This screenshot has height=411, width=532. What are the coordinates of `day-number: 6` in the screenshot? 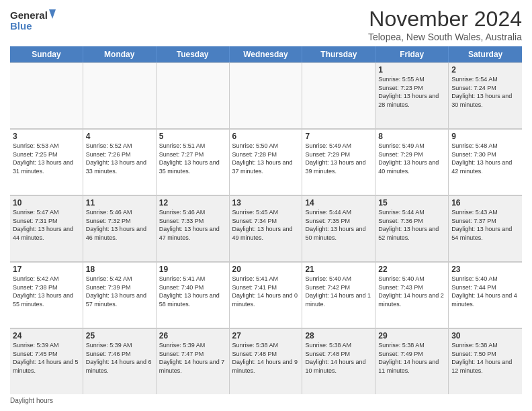 It's located at (266, 136).